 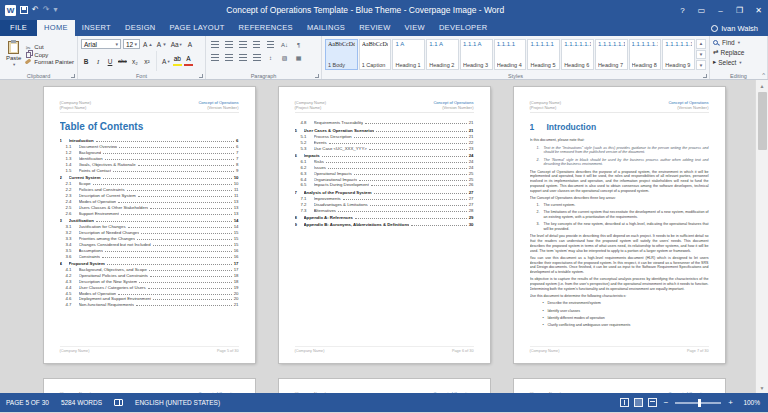 I want to click on read-mode-button, so click(x=624, y=402).